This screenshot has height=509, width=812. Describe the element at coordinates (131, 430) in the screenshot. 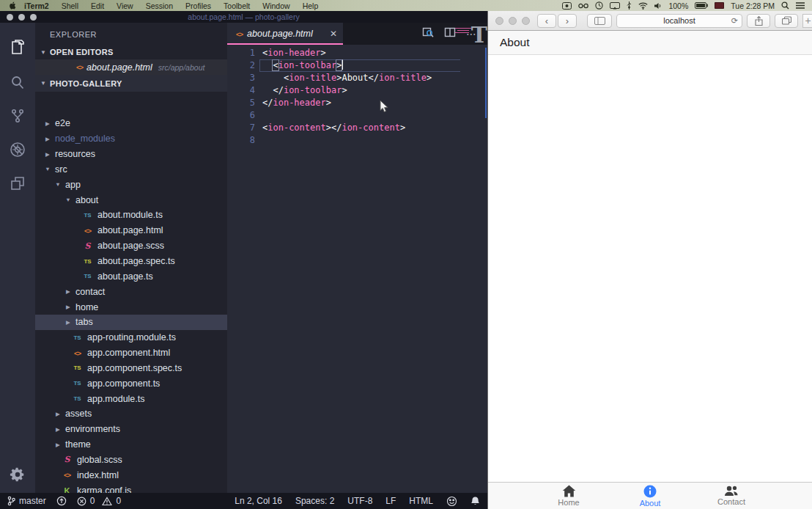

I see `tree-folder-environments: ▶environments` at that location.